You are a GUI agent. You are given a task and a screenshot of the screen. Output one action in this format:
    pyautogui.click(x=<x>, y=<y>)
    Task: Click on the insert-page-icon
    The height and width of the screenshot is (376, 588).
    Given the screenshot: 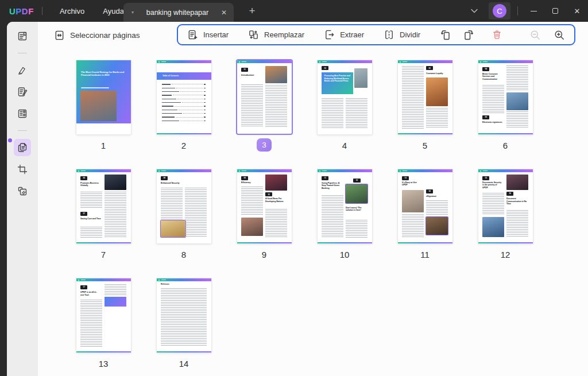 What is the action you would take?
    pyautogui.click(x=193, y=34)
    